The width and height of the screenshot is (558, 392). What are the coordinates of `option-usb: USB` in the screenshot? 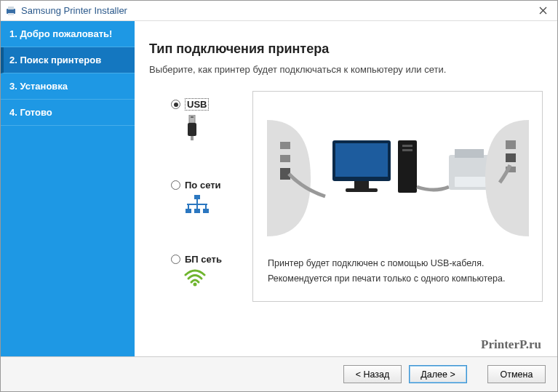 It's located at (207, 121).